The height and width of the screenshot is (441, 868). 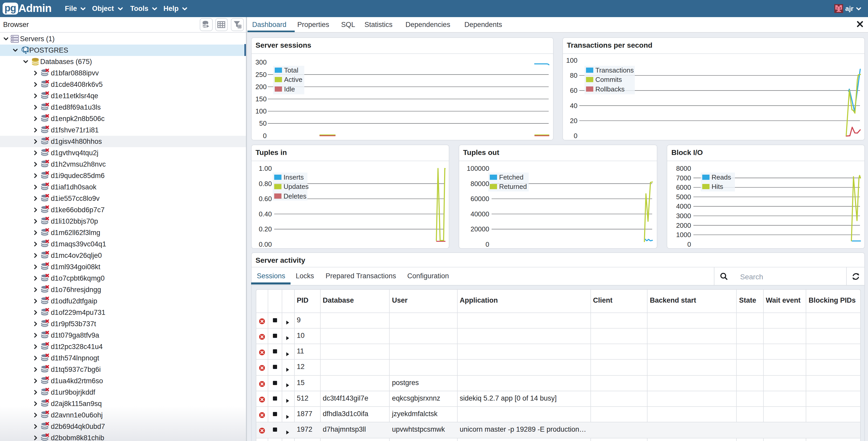 I want to click on svg-text: 50, so click(x=263, y=123).